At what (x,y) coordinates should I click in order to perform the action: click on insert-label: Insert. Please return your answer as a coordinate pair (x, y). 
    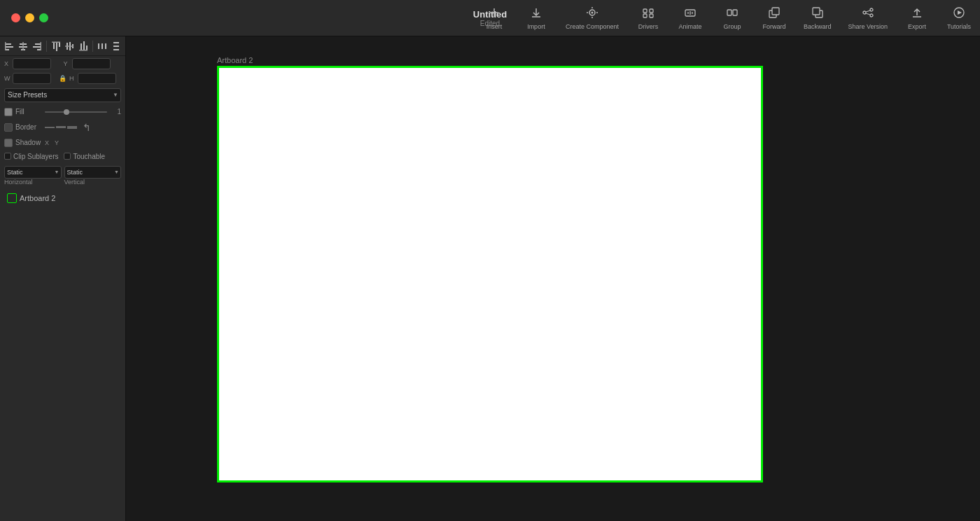
    Looking at the image, I should click on (494, 27).